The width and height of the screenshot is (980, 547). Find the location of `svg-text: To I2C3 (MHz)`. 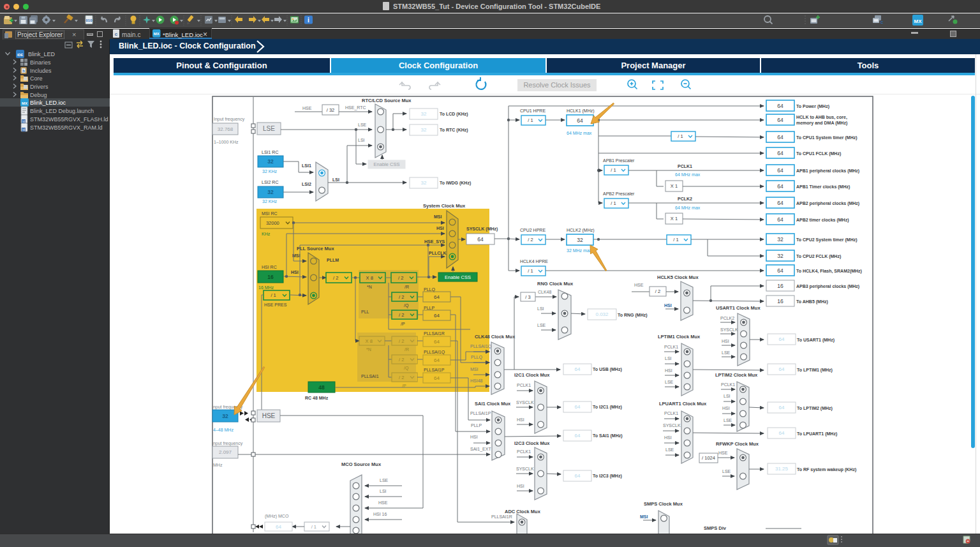

svg-text: To I2C3 (MHz) is located at coordinates (607, 476).